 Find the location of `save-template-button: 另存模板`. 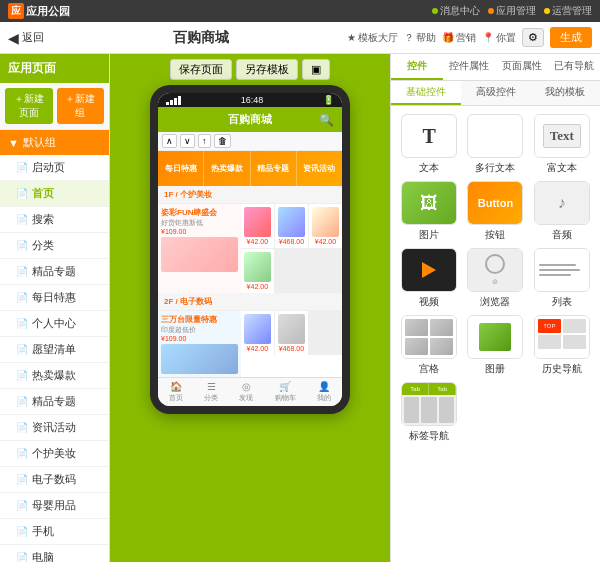

save-template-button: 另存模板 is located at coordinates (267, 70).